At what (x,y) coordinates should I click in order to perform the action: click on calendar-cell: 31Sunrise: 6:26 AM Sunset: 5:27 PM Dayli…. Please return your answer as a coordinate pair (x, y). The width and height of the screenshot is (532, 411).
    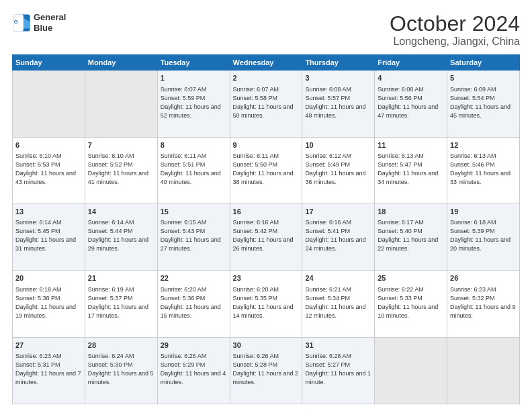
    Looking at the image, I should click on (339, 371).